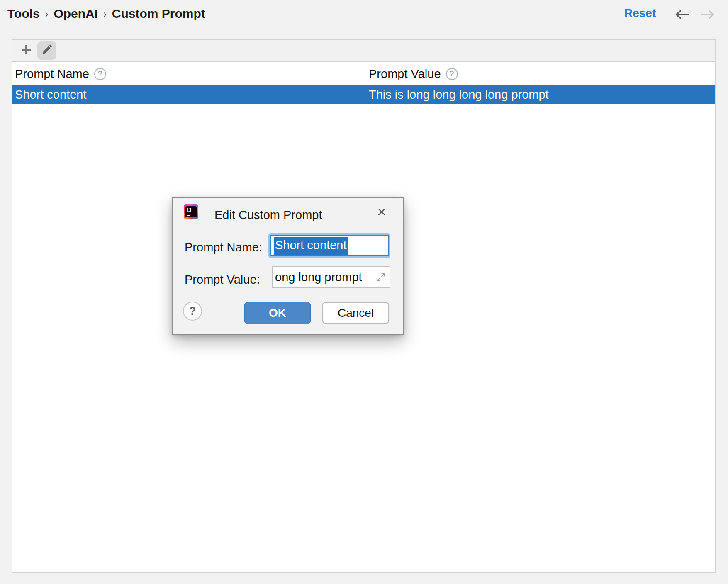 The width and height of the screenshot is (728, 584). Describe the element at coordinates (47, 51) in the screenshot. I see `edit-prompt-button` at that location.